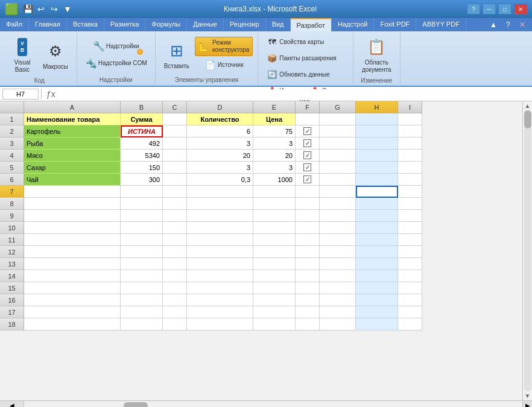  I want to click on scroll-thumb, so click(528, 119).